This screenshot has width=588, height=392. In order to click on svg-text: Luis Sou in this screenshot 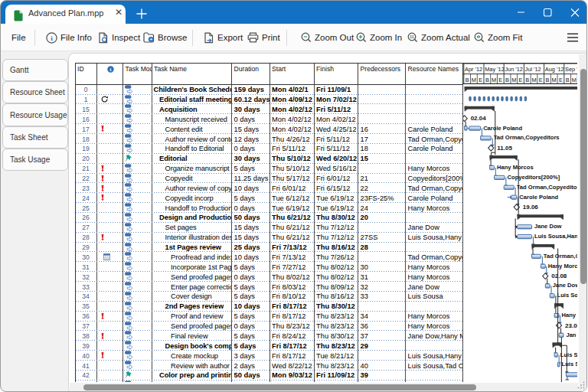, I will do `click(568, 296)`.